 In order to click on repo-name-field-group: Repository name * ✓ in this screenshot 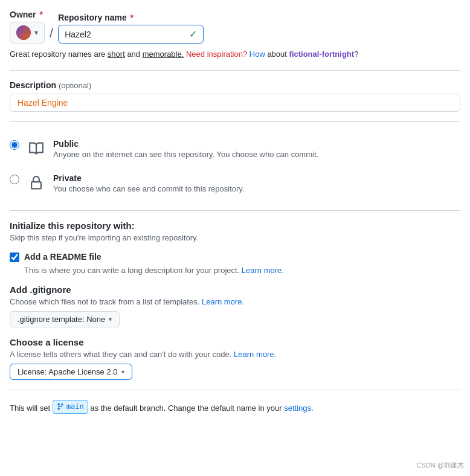, I will do `click(130, 28)`.